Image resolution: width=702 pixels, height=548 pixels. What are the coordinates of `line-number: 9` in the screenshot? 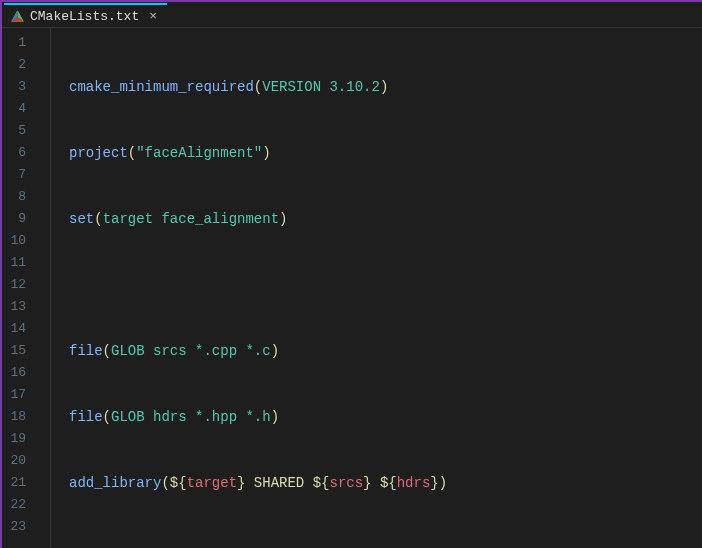 It's located at (14, 219).